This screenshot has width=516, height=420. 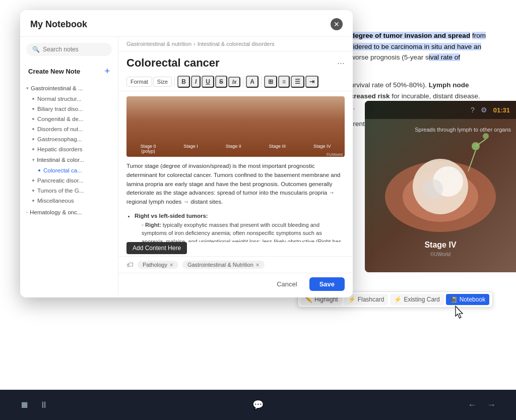 I want to click on bottom-bar-right: ← →, so click(x=482, y=405).